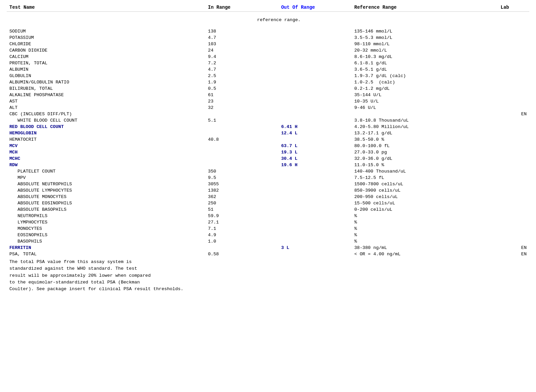  Describe the element at coordinates (242, 101) in the screenshot. I see `cell-in-range: 23` at that location.